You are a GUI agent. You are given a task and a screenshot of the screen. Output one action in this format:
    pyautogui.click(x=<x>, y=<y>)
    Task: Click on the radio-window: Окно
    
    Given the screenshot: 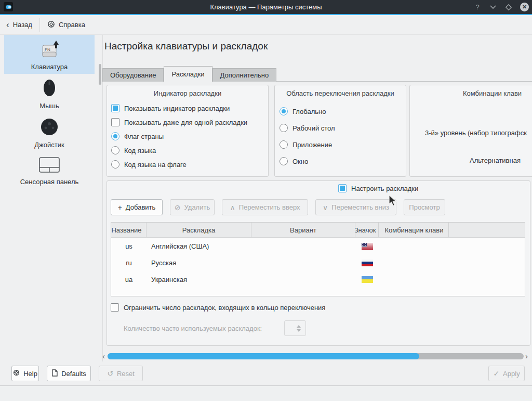 What is the action you would take?
    pyautogui.click(x=308, y=161)
    